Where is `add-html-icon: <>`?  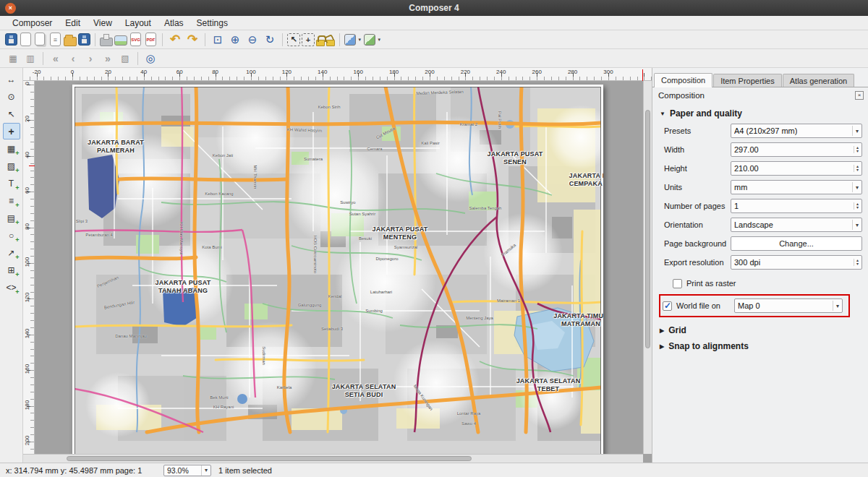
add-html-icon: <> is located at coordinates (12, 288).